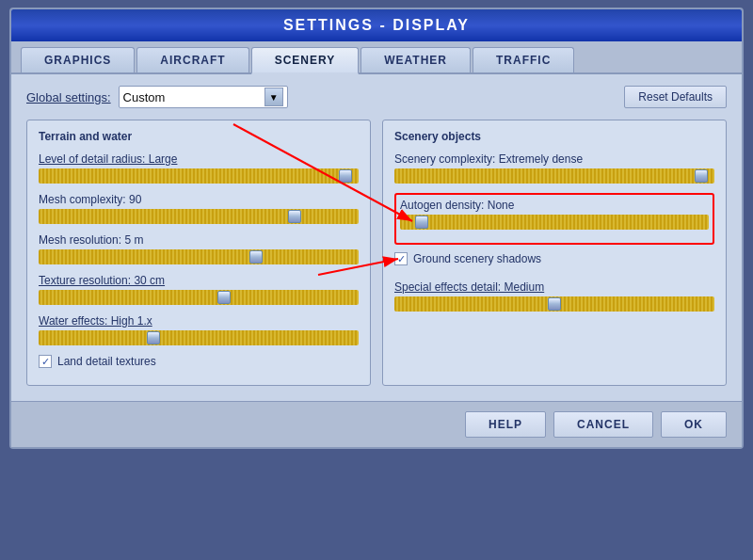  Describe the element at coordinates (523, 60) in the screenshot. I see `tab-traffic: TRAFFIC` at that location.